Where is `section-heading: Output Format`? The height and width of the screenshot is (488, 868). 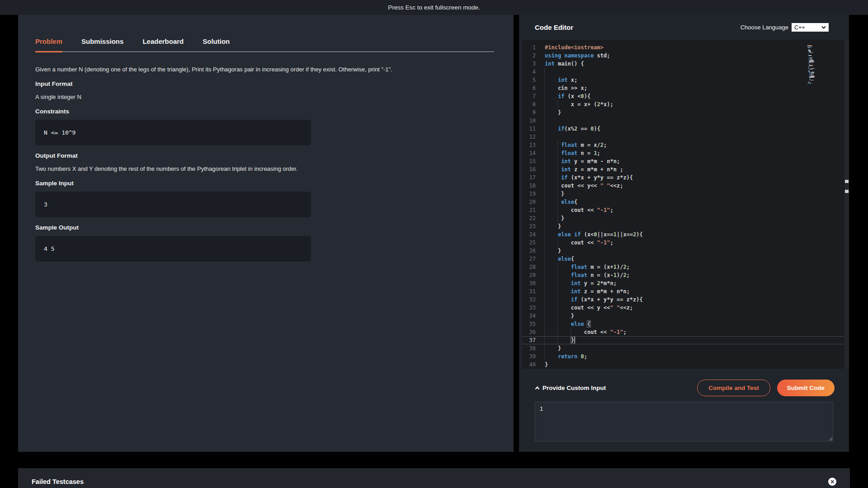
section-heading: Output Format is located at coordinates (266, 156).